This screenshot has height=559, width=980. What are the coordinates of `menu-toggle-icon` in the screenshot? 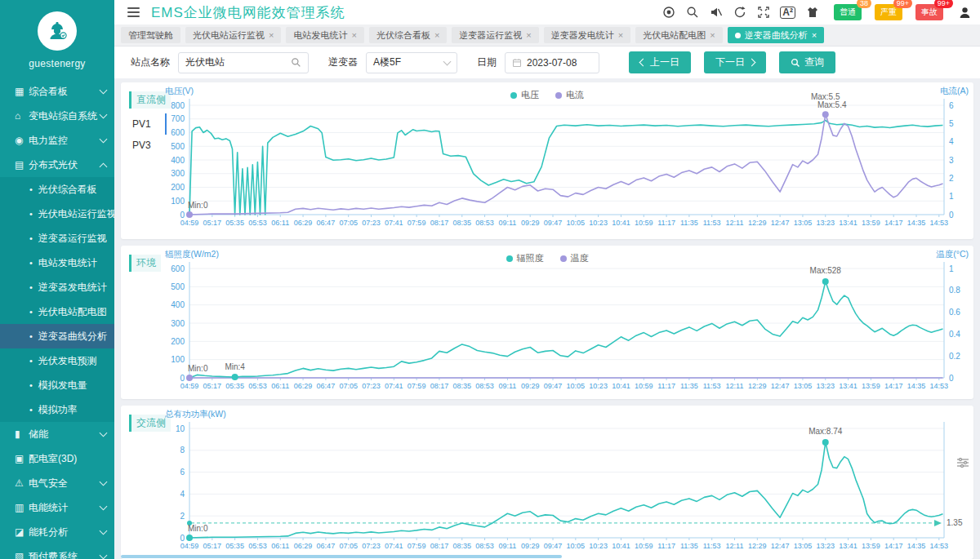 It's located at (134, 12).